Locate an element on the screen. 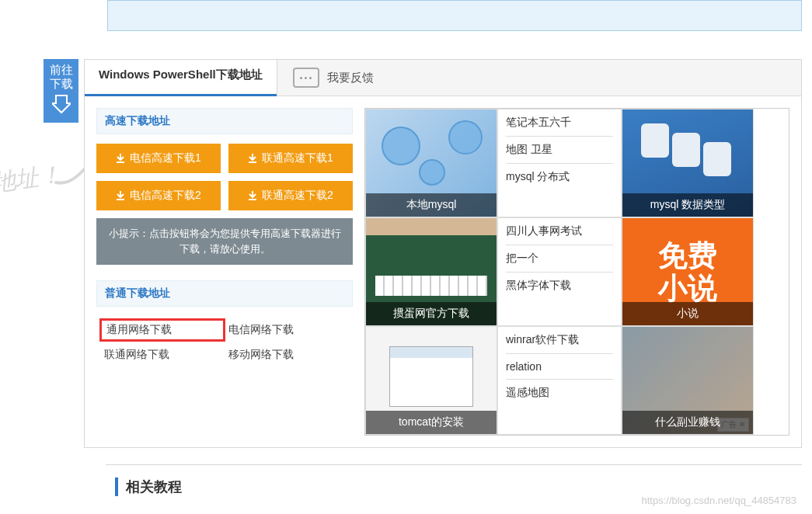  speed-section-title: 高速下载地址 is located at coordinates (225, 121).